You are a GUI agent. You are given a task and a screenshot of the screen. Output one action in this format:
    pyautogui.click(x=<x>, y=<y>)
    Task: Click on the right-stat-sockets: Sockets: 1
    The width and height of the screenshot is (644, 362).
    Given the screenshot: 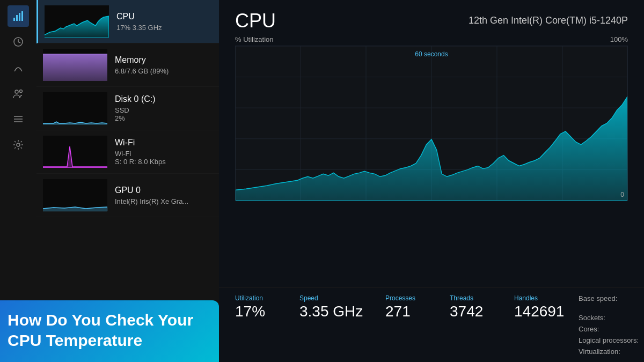 What is the action you would take?
    pyautogui.click(x=611, y=317)
    